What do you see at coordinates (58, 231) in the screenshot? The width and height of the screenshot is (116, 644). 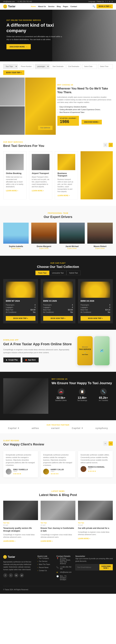 I see `drivers-section: PROFESSIONAL TEAM Our Expert Drivers Sop…` at bounding box center [58, 231].